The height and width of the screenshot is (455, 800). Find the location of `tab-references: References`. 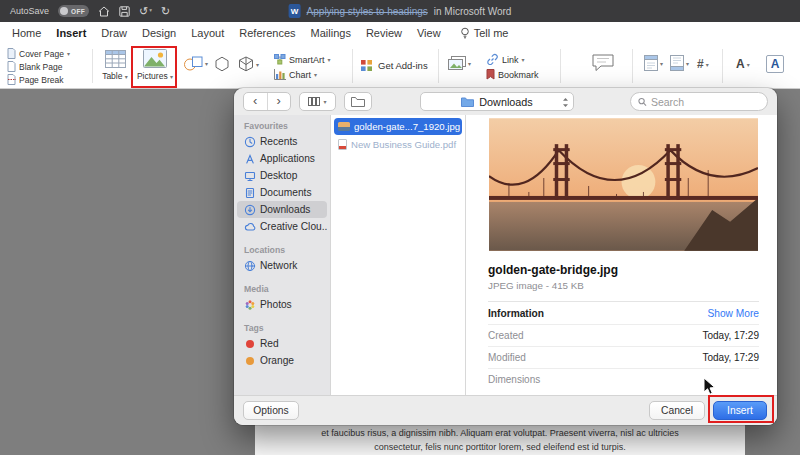

tab-references: References is located at coordinates (267, 33).